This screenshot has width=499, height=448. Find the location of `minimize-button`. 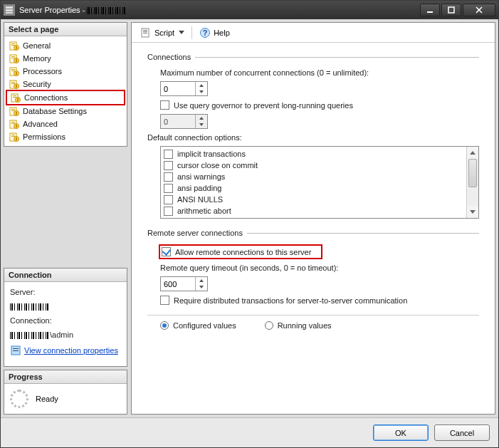

minimize-button is located at coordinates (430, 10).